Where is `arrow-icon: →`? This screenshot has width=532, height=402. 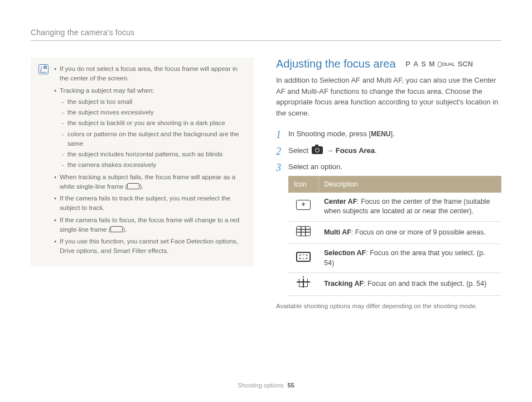
arrow-icon: → is located at coordinates (330, 151).